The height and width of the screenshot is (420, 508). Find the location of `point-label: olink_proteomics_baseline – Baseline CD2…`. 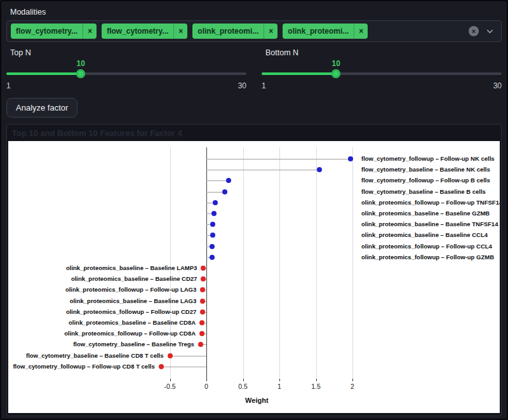

point-label: olink_proteomics_baseline – Baseline CD2… is located at coordinates (135, 278).